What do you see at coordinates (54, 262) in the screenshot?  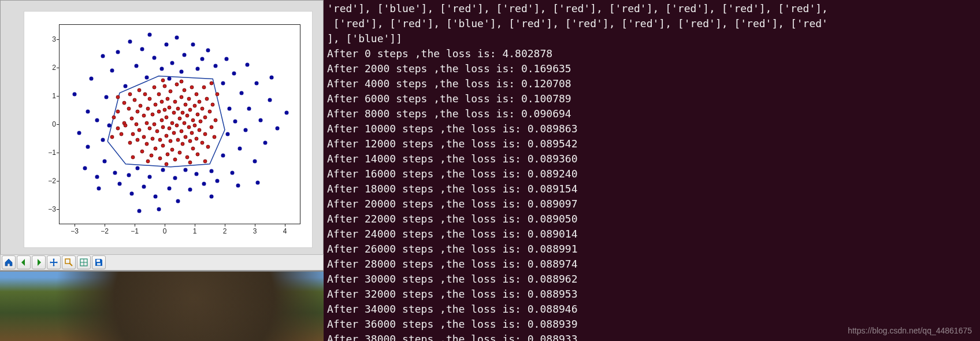 I see `pan-button` at bounding box center [54, 262].